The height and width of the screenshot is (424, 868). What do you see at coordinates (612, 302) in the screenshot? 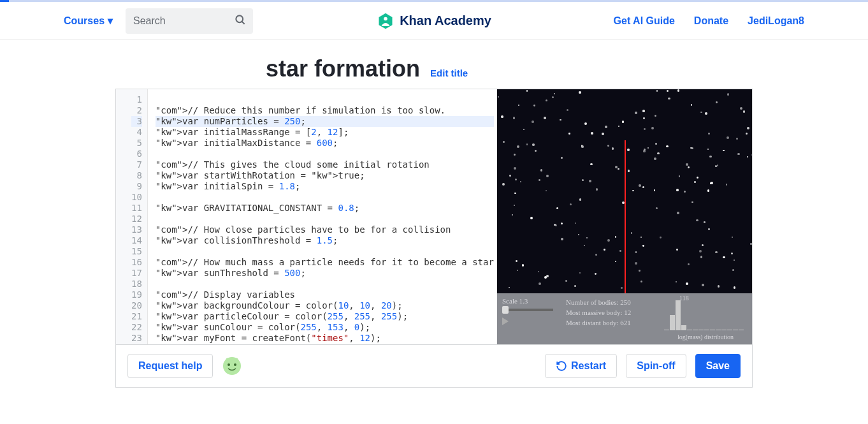
I see `stat-bodies: Number of bodies: 250` at bounding box center [612, 302].